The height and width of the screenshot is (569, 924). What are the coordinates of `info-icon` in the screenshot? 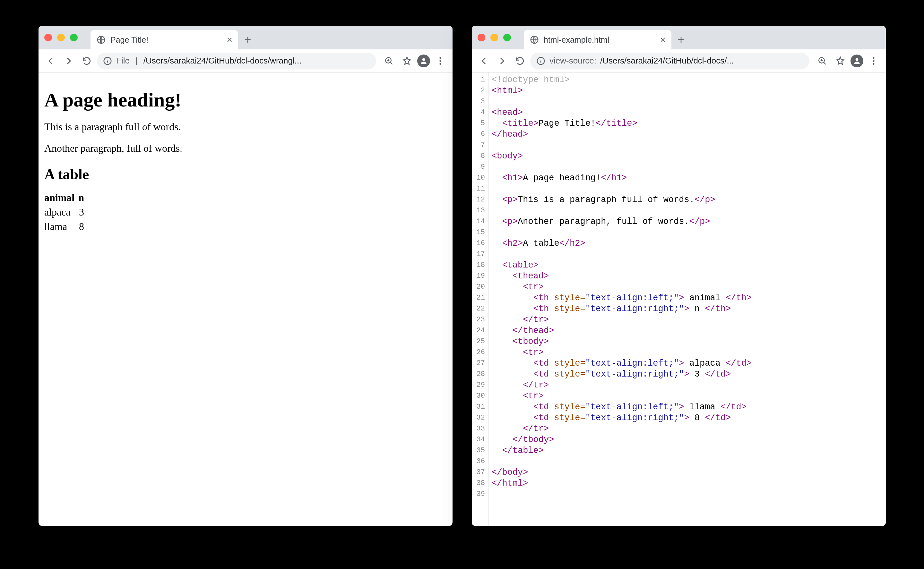 It's located at (541, 61).